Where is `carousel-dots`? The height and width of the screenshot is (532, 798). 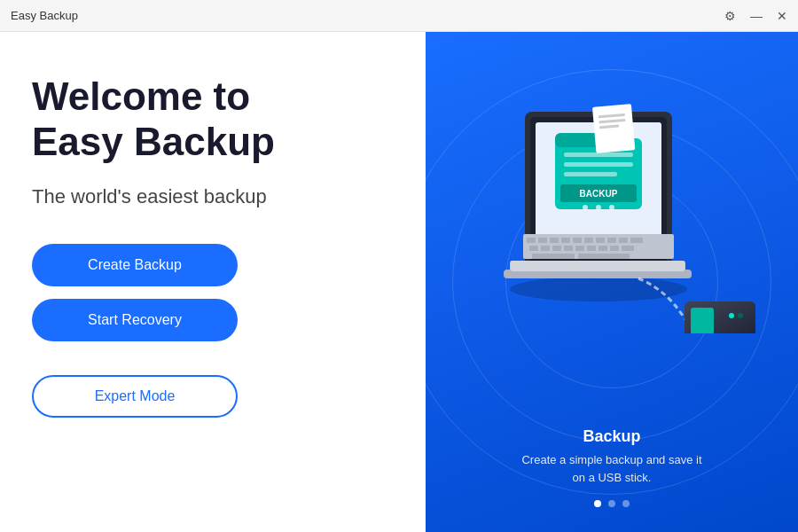 carousel-dots is located at coordinates (612, 504).